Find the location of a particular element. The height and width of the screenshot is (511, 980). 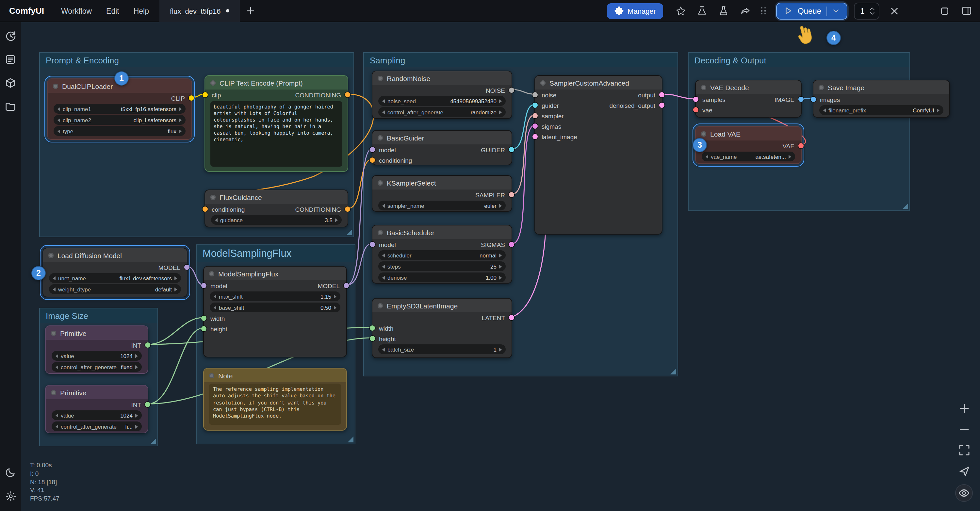

widget-guidance: guidance 3.5 is located at coordinates (276, 220).